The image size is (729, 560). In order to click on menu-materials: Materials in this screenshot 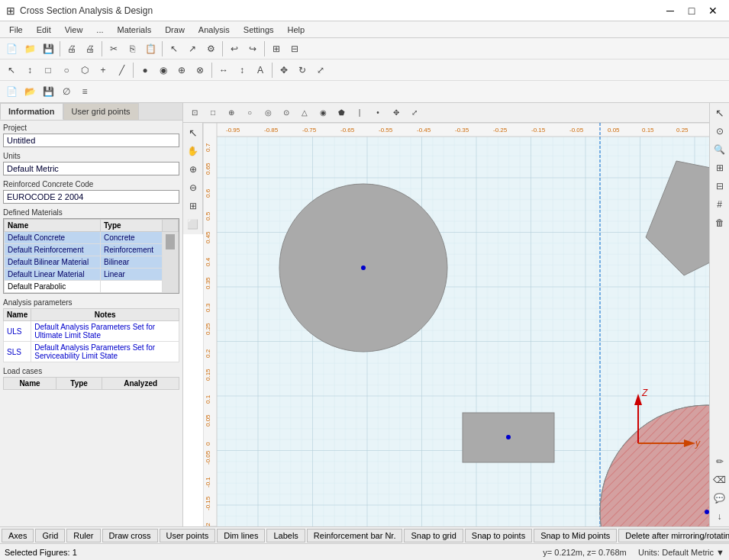, I will do `click(134, 30)`.